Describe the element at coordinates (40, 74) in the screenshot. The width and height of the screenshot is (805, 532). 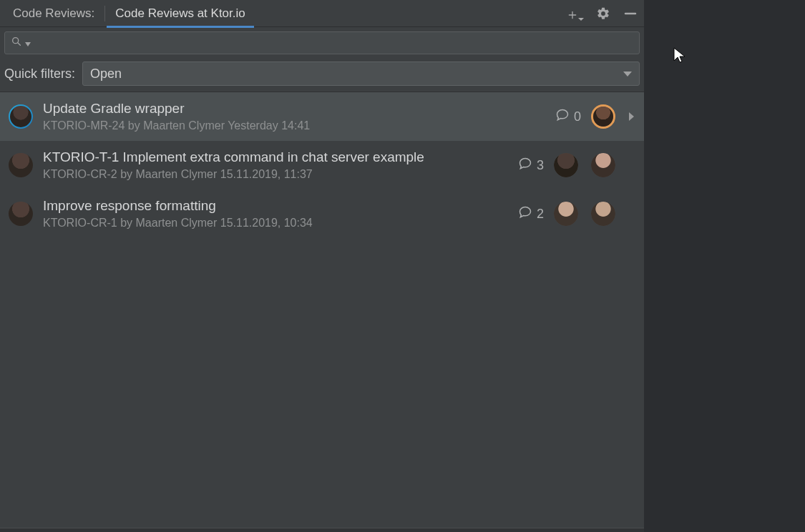
I see `quick-filters-label: Quick filters:` at that location.